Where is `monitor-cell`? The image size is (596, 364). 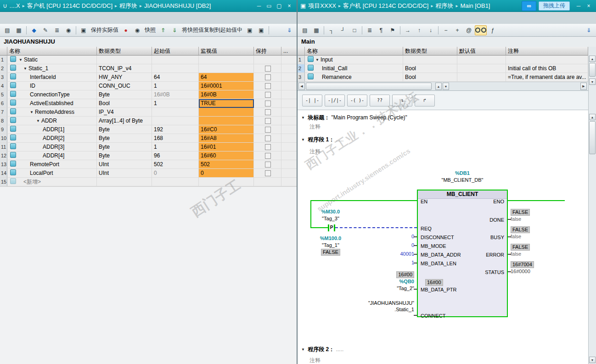
monitor-cell is located at coordinates (226, 182).